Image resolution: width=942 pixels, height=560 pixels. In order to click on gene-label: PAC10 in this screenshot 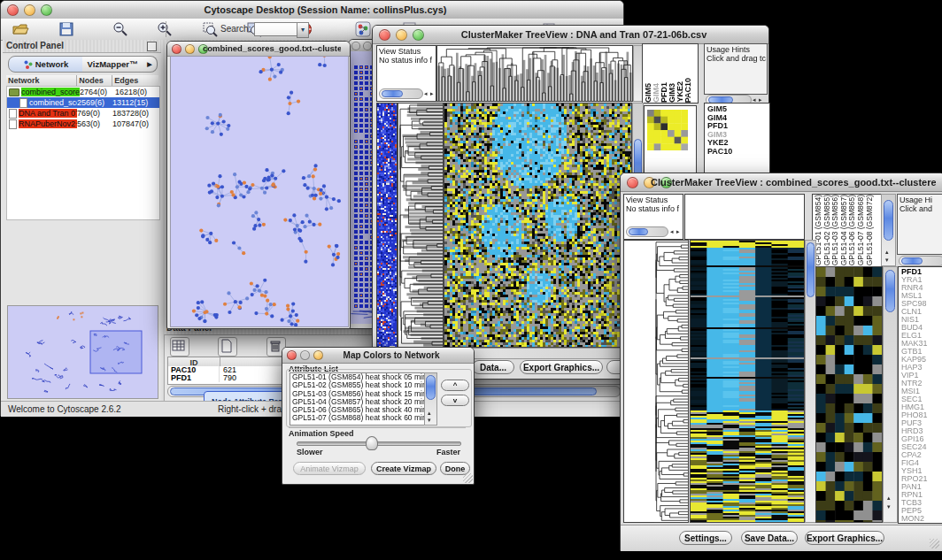, I will do `click(738, 152)`.